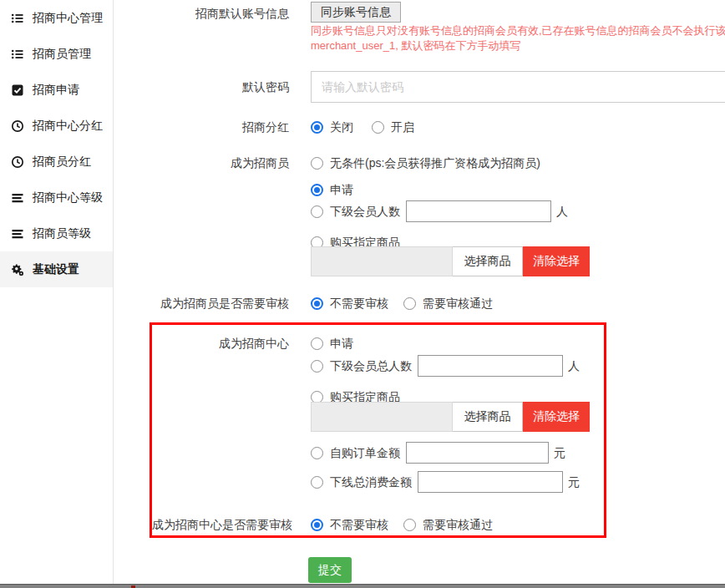  Describe the element at coordinates (382, 417) in the screenshot. I see `center-selected-product-field` at that location.